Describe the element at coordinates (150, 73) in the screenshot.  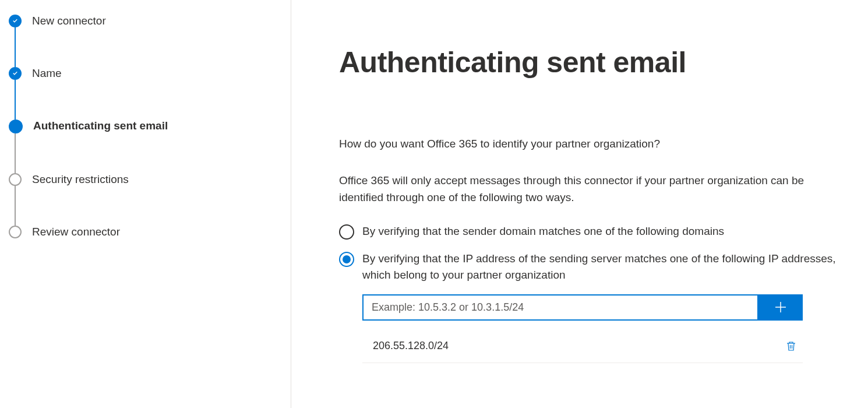
I see `step-name: Name` at that location.